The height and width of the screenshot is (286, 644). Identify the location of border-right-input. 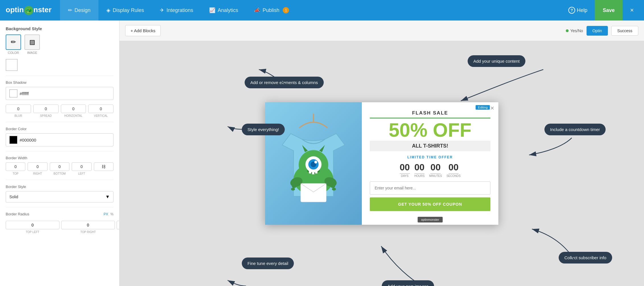
(38, 167).